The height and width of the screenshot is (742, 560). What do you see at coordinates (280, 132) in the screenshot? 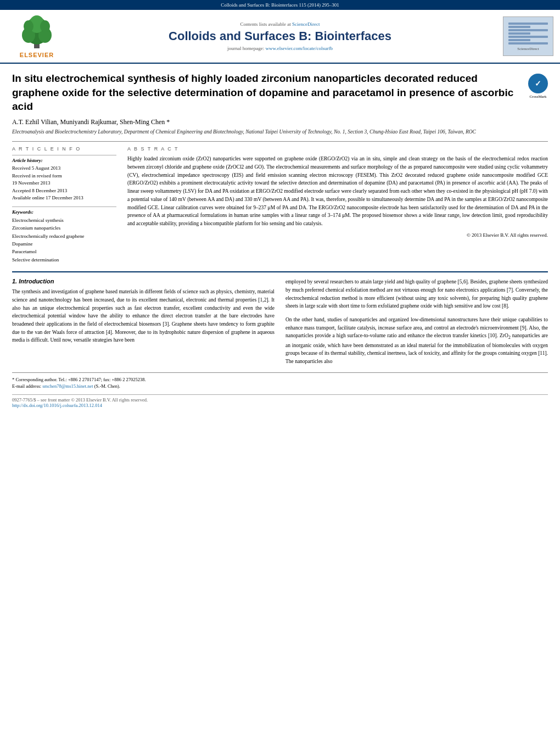
I see `affiliation: Electroanalysis and Bioelectrochemistry …` at bounding box center [280, 132].